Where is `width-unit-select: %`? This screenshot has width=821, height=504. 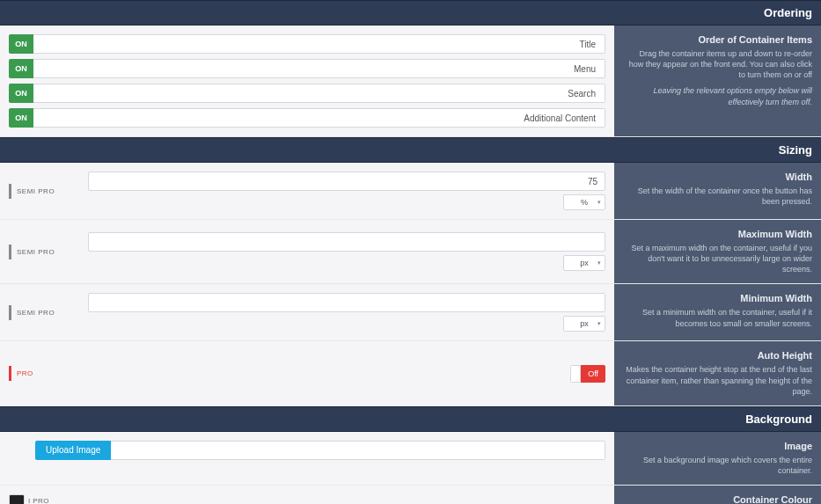
width-unit-select: % is located at coordinates (584, 202).